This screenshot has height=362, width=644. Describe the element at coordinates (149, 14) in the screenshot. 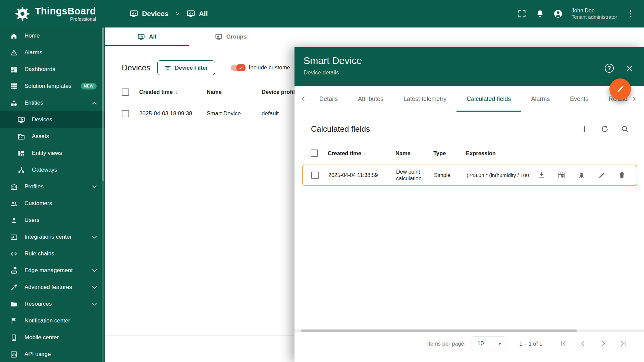

I see `breadcrumb-devices: Devices` at that location.